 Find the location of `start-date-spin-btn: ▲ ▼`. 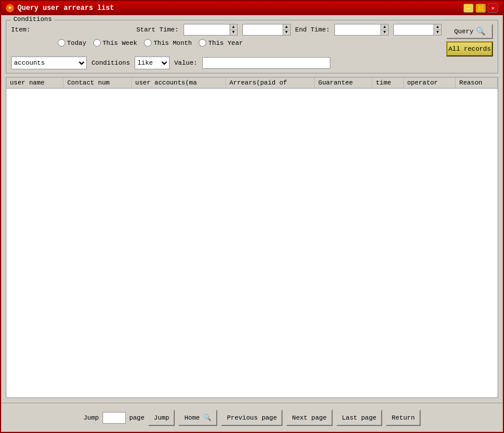

start-date-spin-btn: ▲ ▼ is located at coordinates (234, 30).